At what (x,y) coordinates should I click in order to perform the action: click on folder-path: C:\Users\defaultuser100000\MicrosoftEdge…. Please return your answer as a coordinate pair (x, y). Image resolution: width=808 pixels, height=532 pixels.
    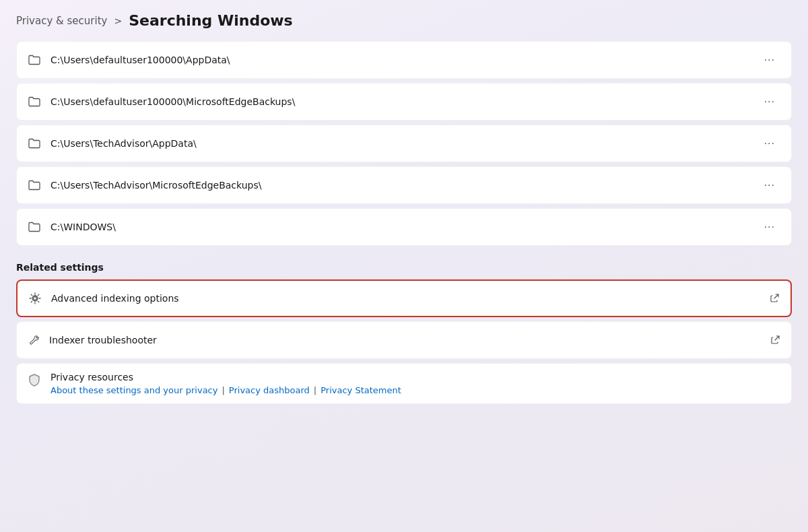
    Looking at the image, I should click on (172, 102).